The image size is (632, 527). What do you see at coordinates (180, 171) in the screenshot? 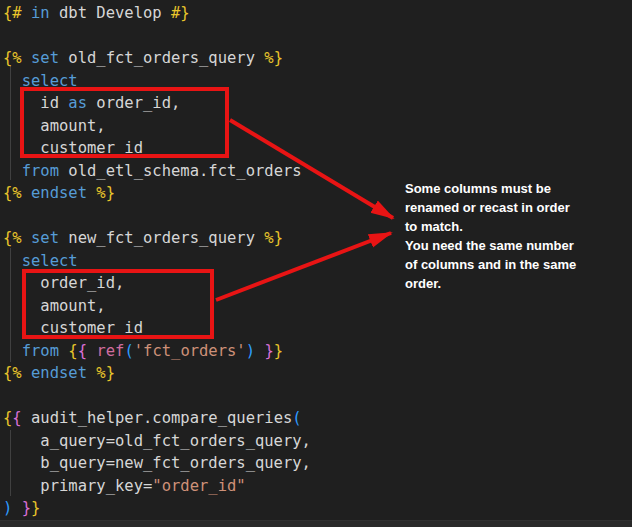
I see `code-token: old_etl_schema.fct_orders` at bounding box center [180, 171].